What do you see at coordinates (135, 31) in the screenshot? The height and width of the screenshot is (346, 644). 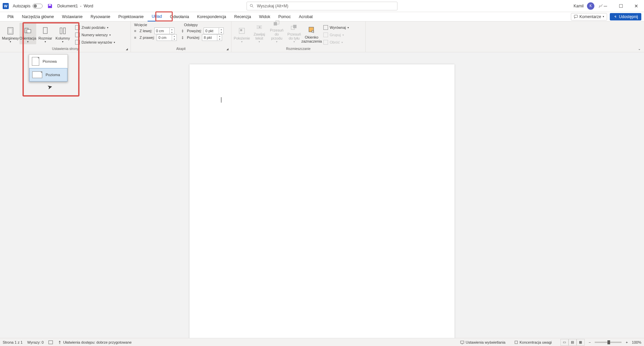 I see `indent-left-icon: ≡` at bounding box center [135, 31].